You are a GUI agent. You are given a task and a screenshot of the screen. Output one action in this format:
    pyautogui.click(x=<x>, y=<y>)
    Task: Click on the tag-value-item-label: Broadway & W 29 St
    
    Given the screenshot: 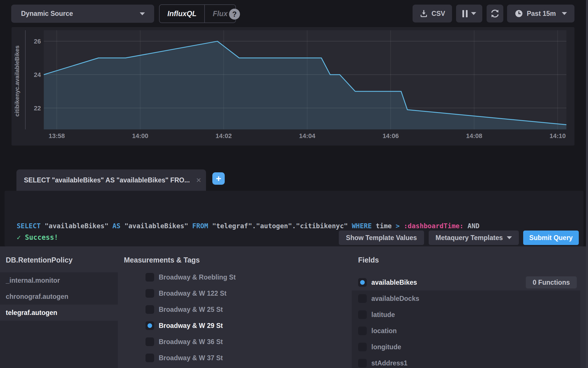 What is the action you would take?
    pyautogui.click(x=191, y=326)
    